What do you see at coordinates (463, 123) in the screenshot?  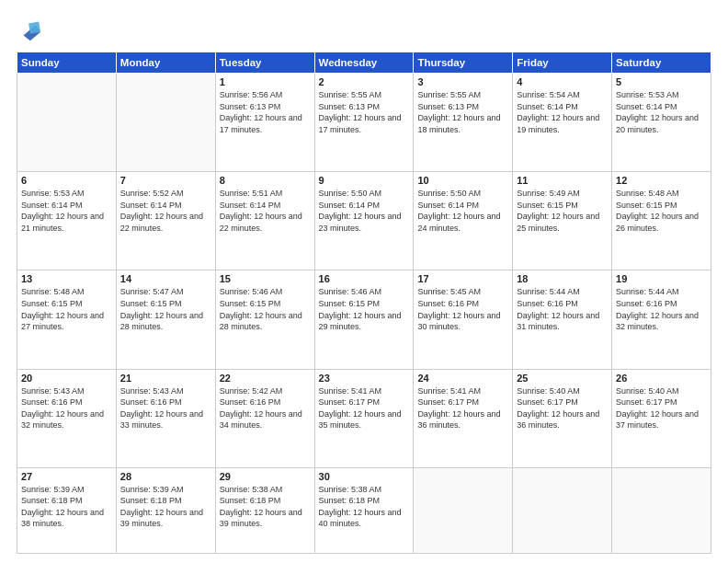 I see `calendar-cell: 3Sunrise: 5:55 AM Sunset: 6:13 PM Daylig…` at bounding box center [463, 123].